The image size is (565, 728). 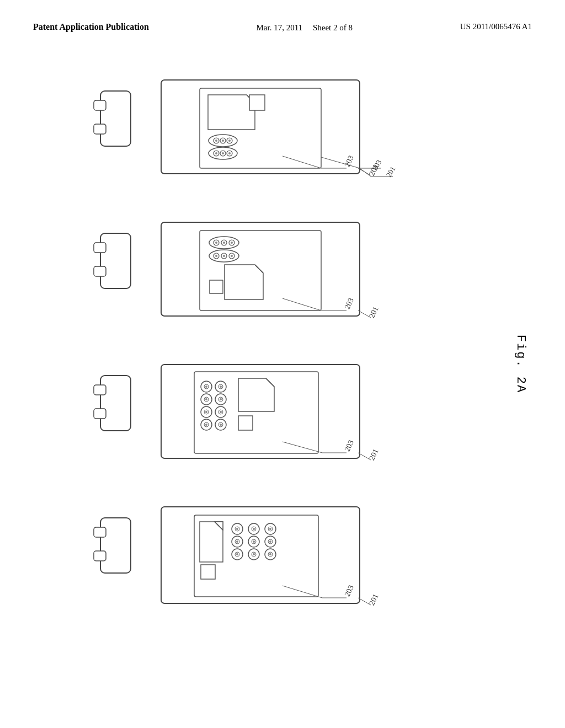 I want to click on diagram-3-svg: 203 201, so click(x=277, y=400).